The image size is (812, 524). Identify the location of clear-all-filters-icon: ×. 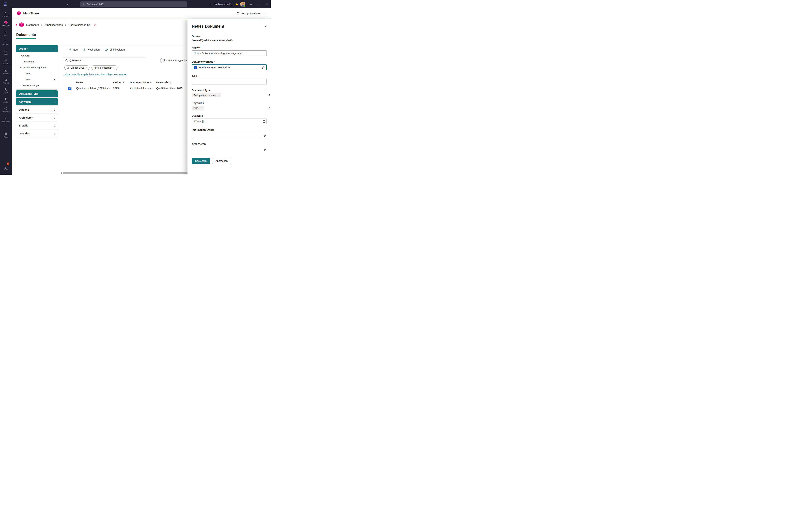
(114, 68).